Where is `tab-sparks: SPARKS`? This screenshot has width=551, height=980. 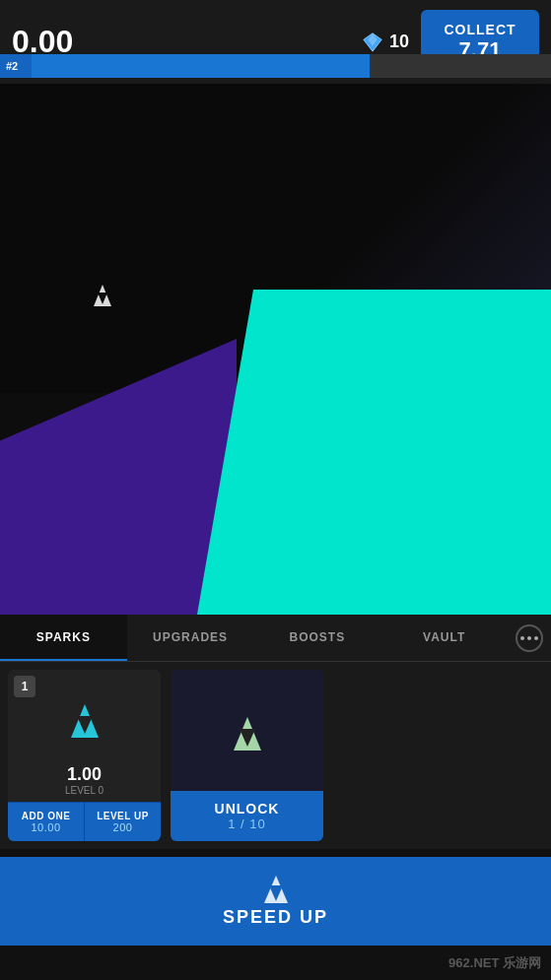 tab-sparks: SPARKS is located at coordinates (63, 638).